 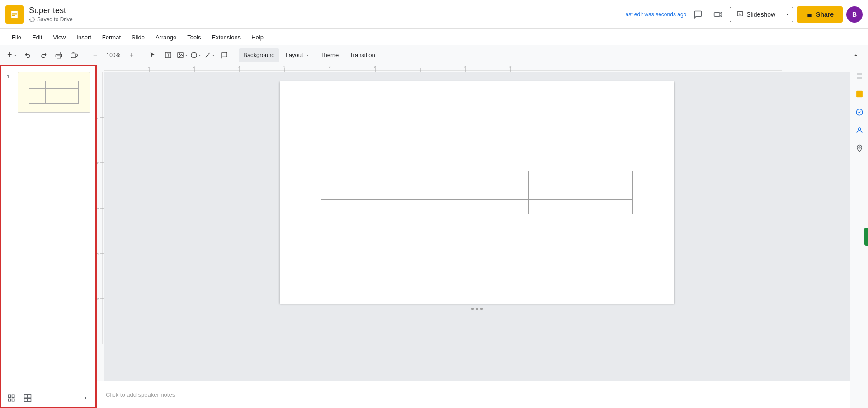 What do you see at coordinates (210, 55) in the screenshot?
I see `line-button` at bounding box center [210, 55].